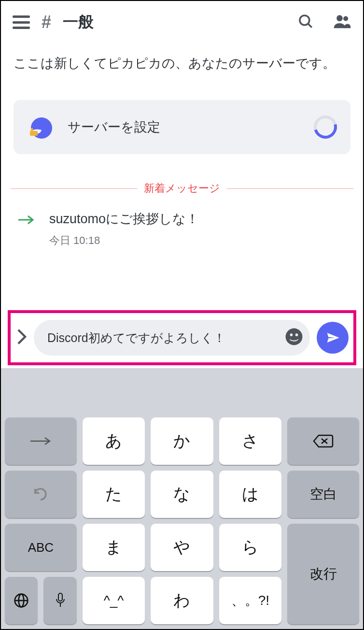  Describe the element at coordinates (250, 547) in the screenshot. I see `key-ra: ら` at that location.